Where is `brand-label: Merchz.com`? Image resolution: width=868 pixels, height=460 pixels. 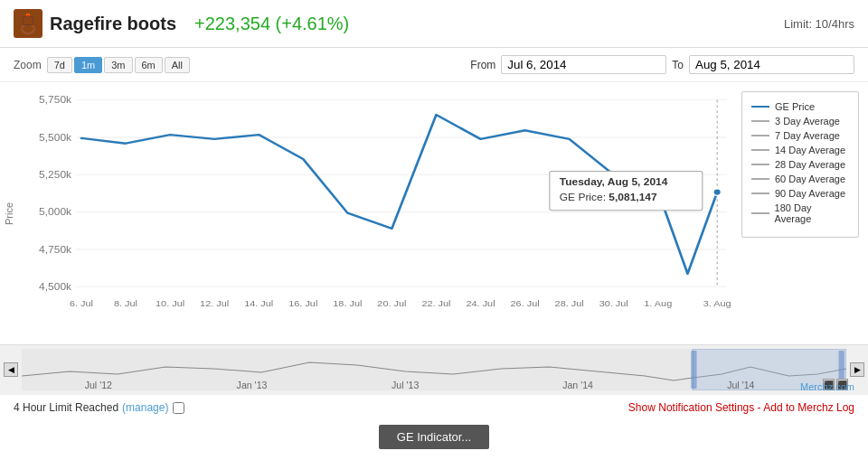
brand-label: Merchz.com is located at coordinates (827, 387).